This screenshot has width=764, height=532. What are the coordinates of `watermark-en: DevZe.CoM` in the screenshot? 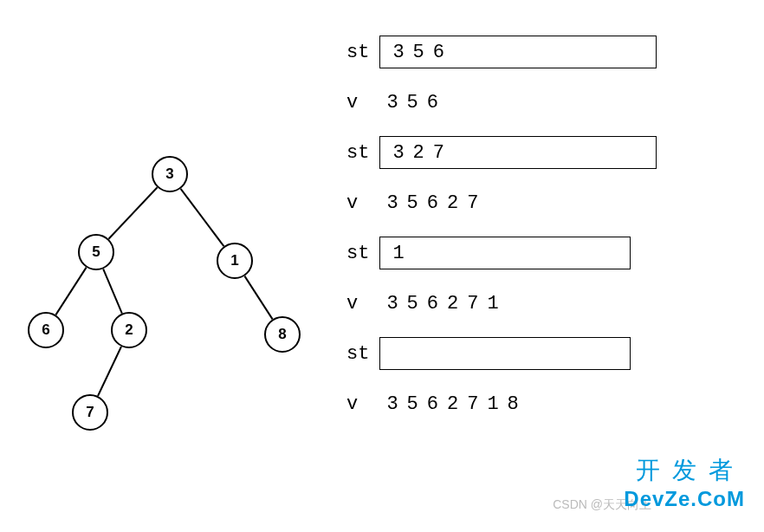 It's located at (684, 499).